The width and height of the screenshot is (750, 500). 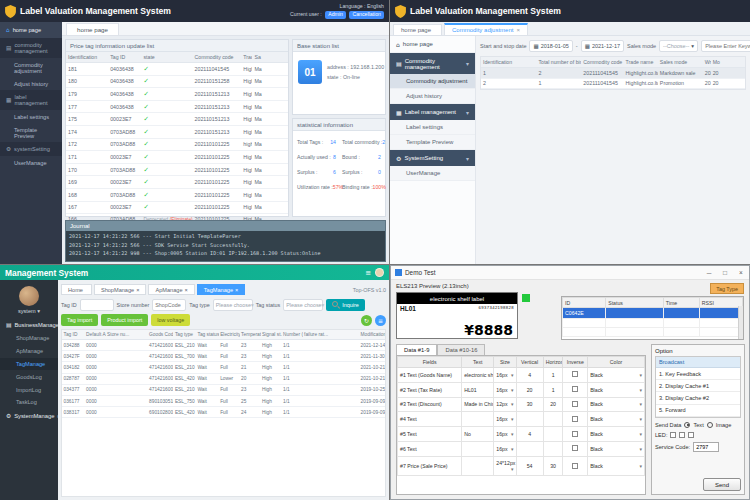 What do you see at coordinates (177, 170) in the screenshot?
I see `table-row: 170 0703AD88 ✓ 202110101225 Highlight.co…` at bounding box center [177, 170].